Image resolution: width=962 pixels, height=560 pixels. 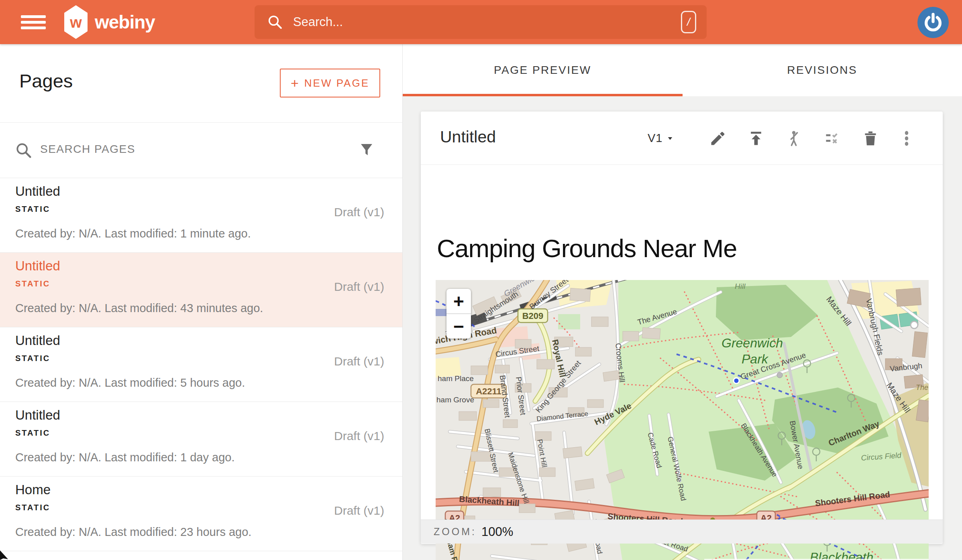 What do you see at coordinates (24, 150) in the screenshot?
I see `search-pages-icon` at bounding box center [24, 150].